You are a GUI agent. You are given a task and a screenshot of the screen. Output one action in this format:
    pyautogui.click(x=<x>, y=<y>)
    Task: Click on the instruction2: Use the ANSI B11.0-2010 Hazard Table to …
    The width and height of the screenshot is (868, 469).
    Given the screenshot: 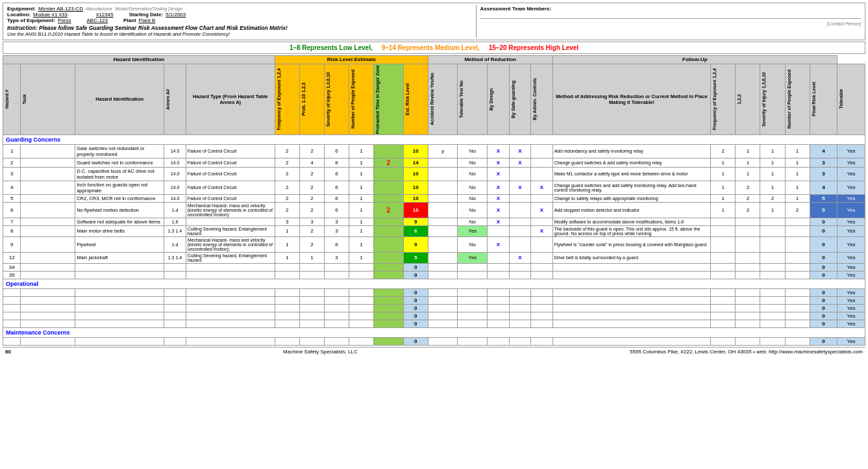 What is the action you would take?
    pyautogui.click(x=118, y=34)
    